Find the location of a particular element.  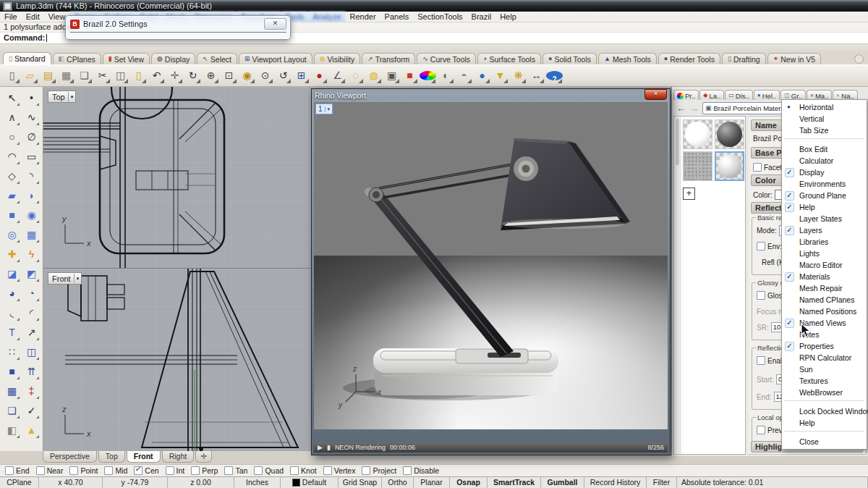

osnap-toggle-disable: ✓ Disable is located at coordinates (421, 471).